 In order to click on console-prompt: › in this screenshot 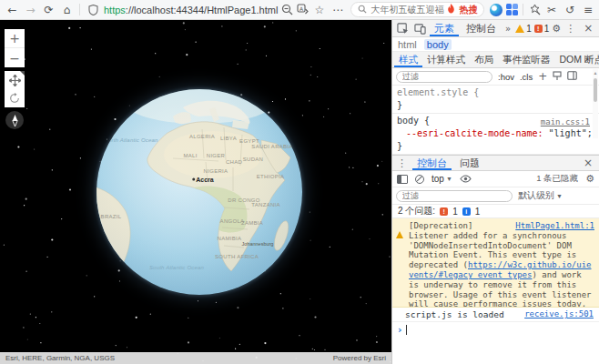, I will do `click(495, 329)`.